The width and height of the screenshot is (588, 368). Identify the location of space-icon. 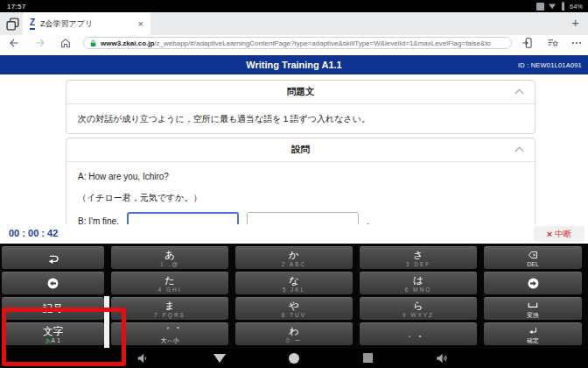
(533, 305).